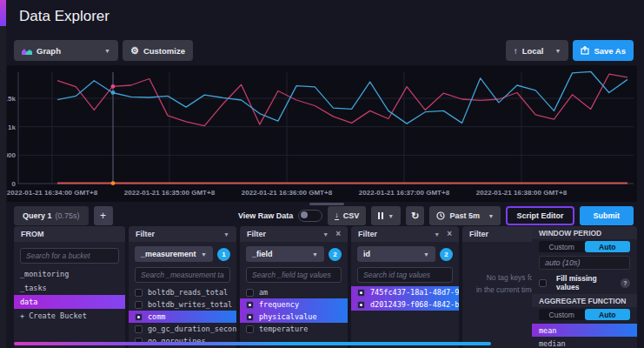 This screenshot has width=644, height=348. What do you see at coordinates (603, 50) in the screenshot?
I see `save-as-button: Save As` at bounding box center [603, 50].